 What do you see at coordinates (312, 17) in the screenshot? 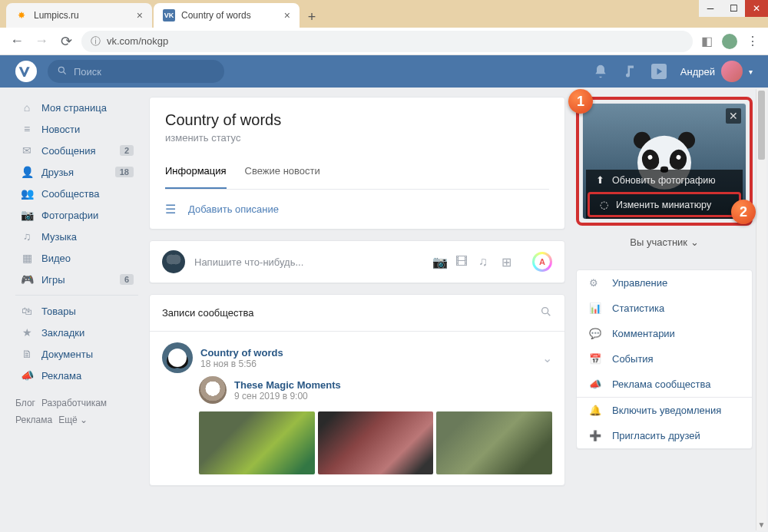
I see `new-tab-button: +` at bounding box center [312, 17].